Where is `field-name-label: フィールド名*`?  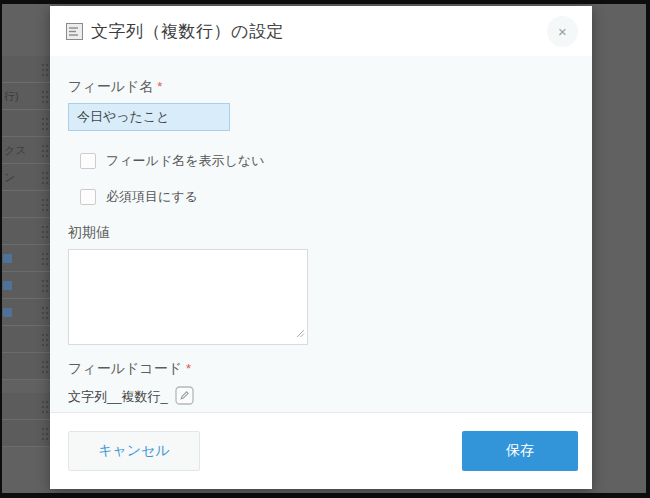
field-name-label: フィールド名* is located at coordinates (321, 87).